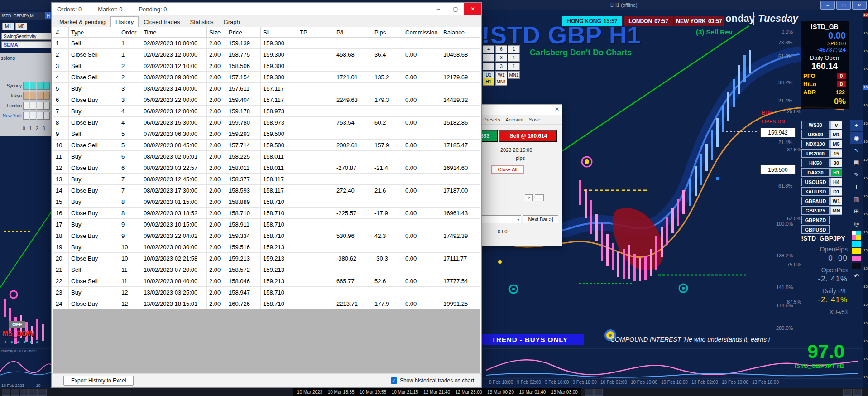 This screenshot has width=868, height=396. What do you see at coordinates (815, 210) in the screenshot?
I see `symbol-button: GBPJPY` at bounding box center [815, 210].